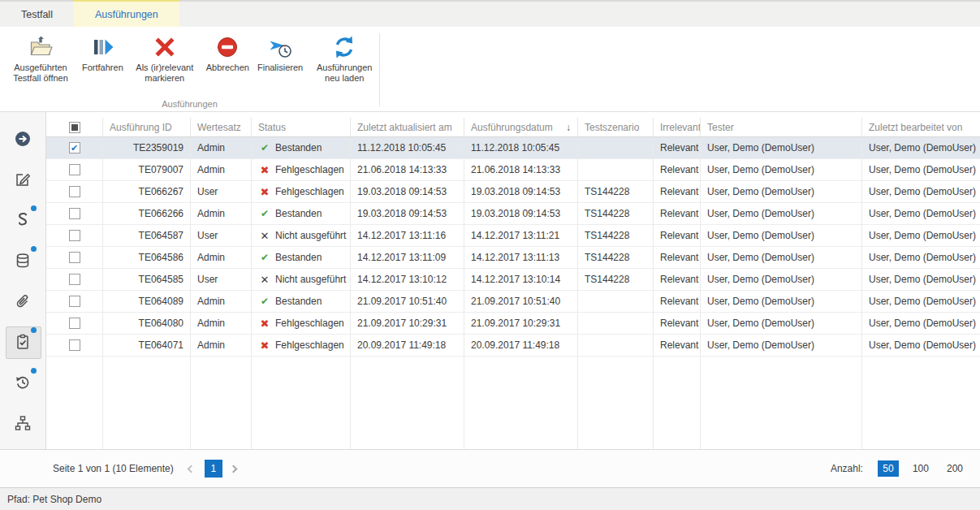 Image resolution: width=980 pixels, height=510 pixels. I want to click on column-header-scenario: Testszenario, so click(615, 127).